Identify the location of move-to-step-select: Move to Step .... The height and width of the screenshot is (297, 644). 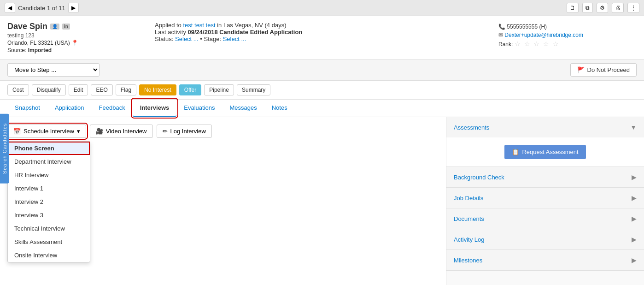
(53, 70).